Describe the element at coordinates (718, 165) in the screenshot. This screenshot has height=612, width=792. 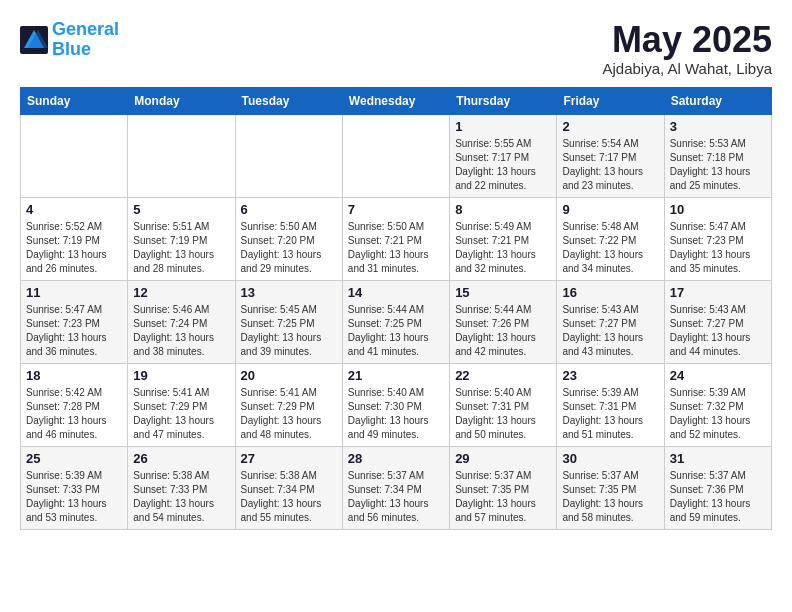
I see `day-info: Sunrise: 5:53 AM Sunset: 7:18 PM Dayligh…` at that location.